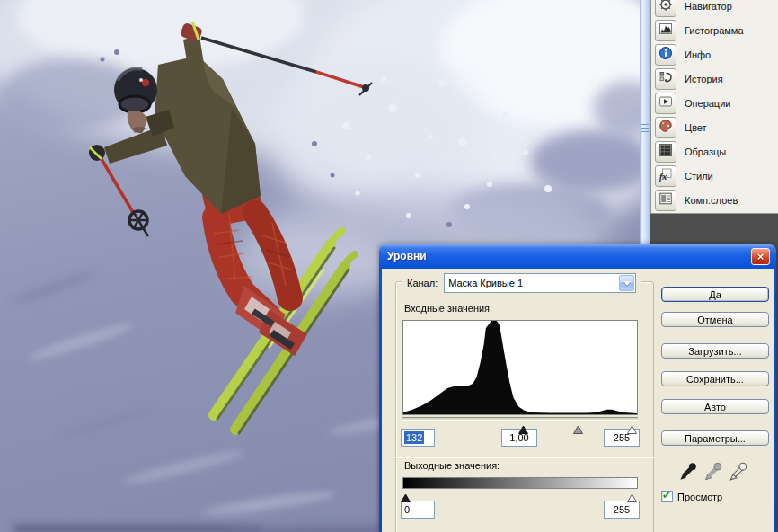 Image resolution: width=778 pixels, height=532 pixels. I want to click on dock-item-layer-comps: Комп.слоев, so click(715, 200).